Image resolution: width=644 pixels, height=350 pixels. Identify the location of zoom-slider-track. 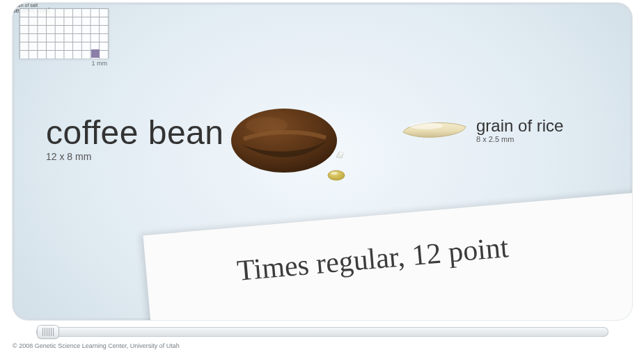
(322, 332).